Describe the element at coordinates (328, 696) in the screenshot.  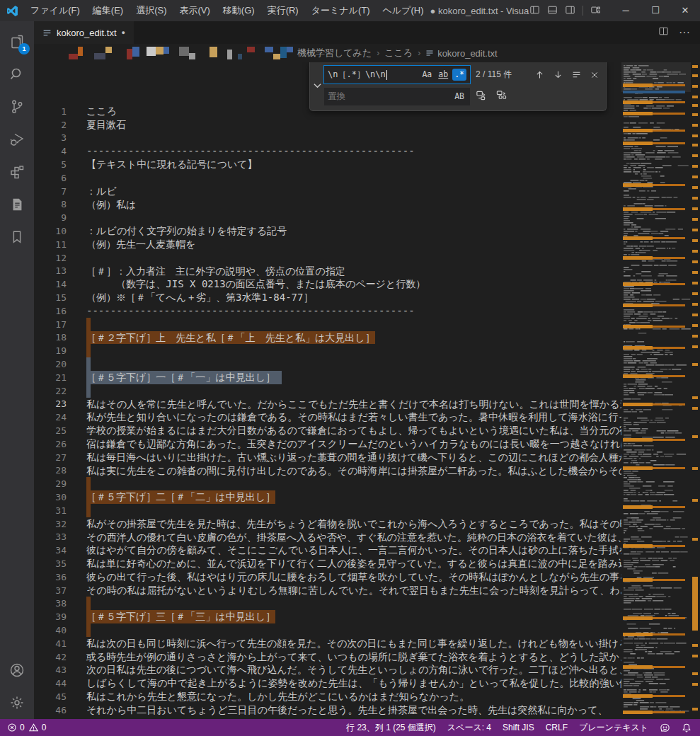
I see `editor-line: 45私はこれから先生と懇意になった。しかし先生がどこにいるかはまだ知らなかった。` at that location.